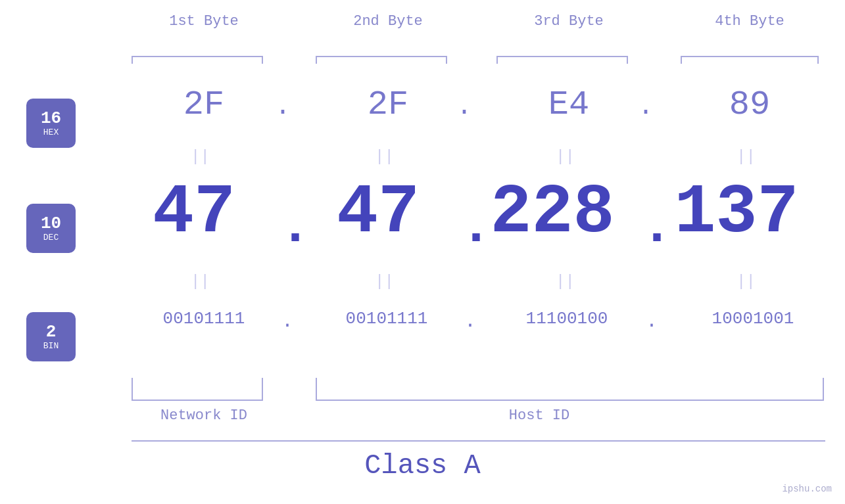 The height and width of the screenshot is (504, 845). Describe the element at coordinates (753, 319) in the screenshot. I see `byte4-bin: 10001001` at that location.